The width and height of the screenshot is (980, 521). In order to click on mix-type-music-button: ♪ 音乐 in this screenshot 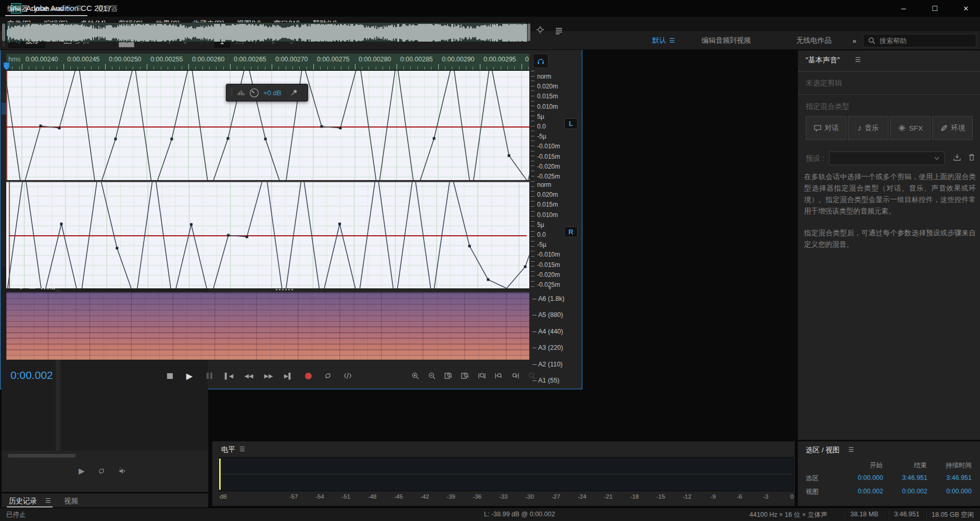, I will do `click(868, 128)`.